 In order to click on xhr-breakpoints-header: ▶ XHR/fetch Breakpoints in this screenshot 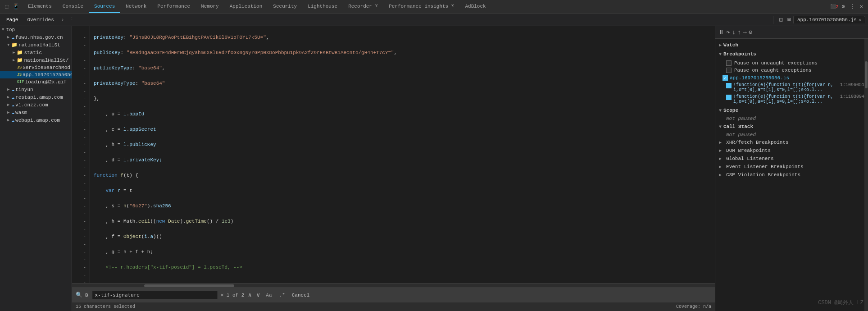, I will do `click(792, 142)`.